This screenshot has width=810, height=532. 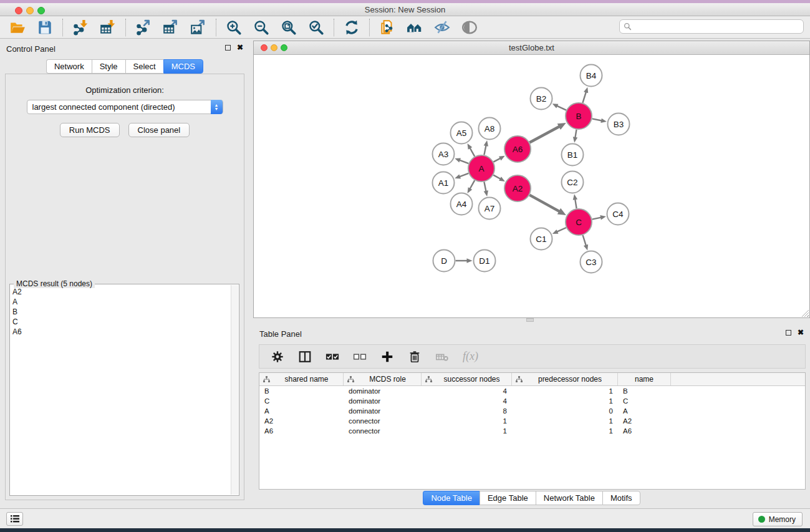 What do you see at coordinates (711, 26) in the screenshot?
I see `search-field` at bounding box center [711, 26].